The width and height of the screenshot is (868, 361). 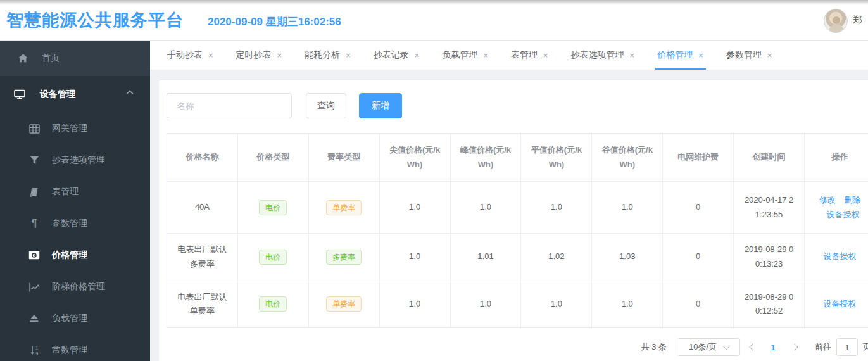 What do you see at coordinates (75, 160) in the screenshot?
I see `sidebar-item-meter-reading-options: 抄表选项管理` at bounding box center [75, 160].